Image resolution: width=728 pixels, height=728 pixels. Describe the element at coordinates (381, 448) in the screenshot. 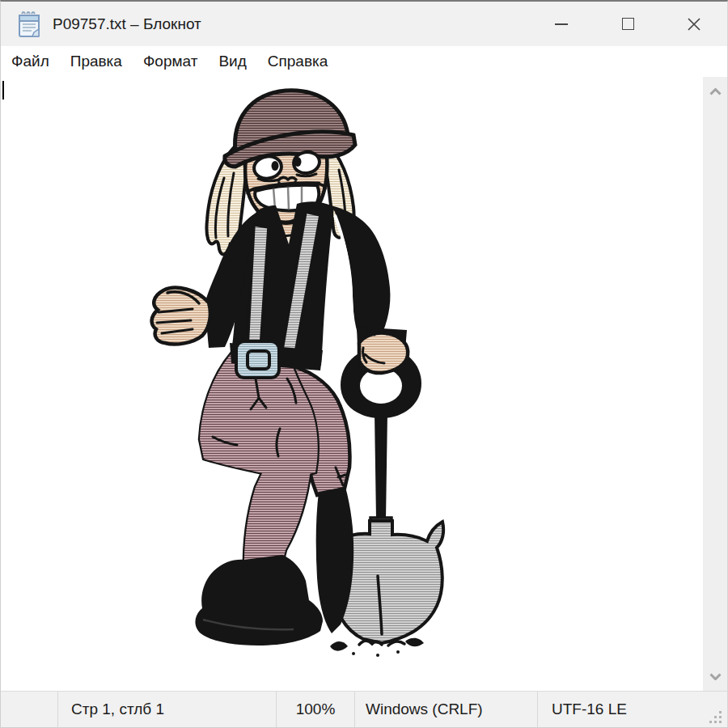

I see `shovel-handle` at that location.